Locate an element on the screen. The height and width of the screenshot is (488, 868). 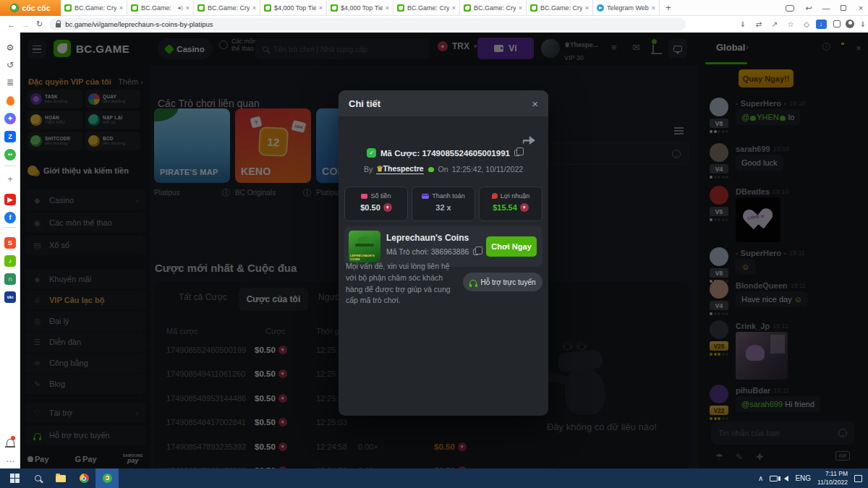
chrome-icon is located at coordinates (84, 479).